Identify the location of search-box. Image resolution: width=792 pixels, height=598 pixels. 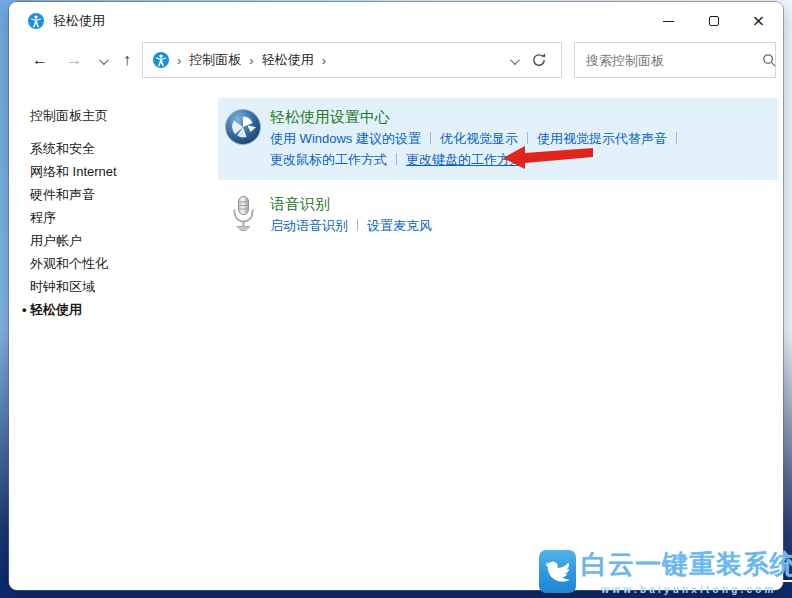
(675, 60).